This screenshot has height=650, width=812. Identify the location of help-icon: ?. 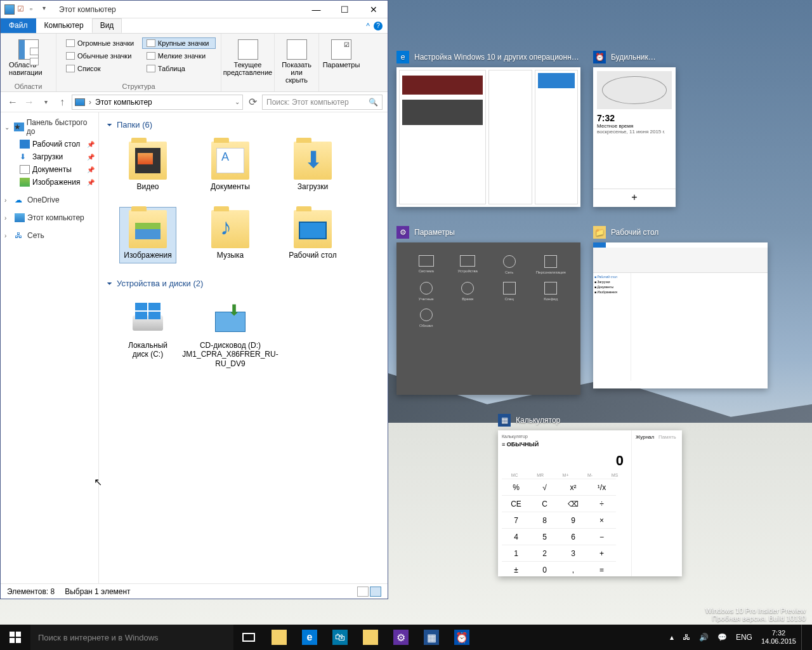
(378, 26).